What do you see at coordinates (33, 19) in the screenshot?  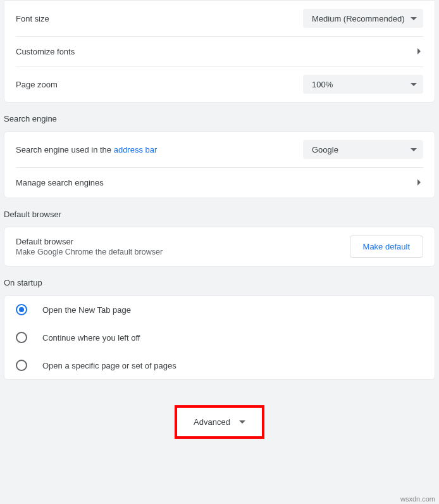 I see `font-size-label: Font size` at bounding box center [33, 19].